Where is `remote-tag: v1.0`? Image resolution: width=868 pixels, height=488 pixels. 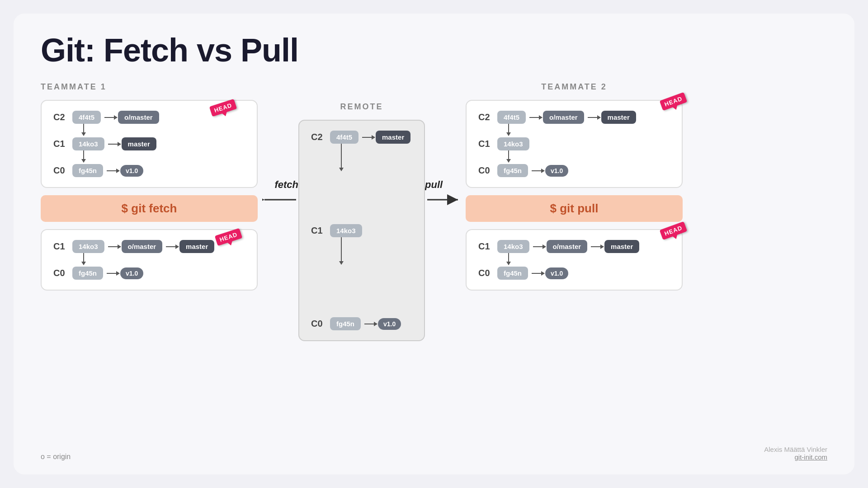 remote-tag: v1.0 is located at coordinates (390, 324).